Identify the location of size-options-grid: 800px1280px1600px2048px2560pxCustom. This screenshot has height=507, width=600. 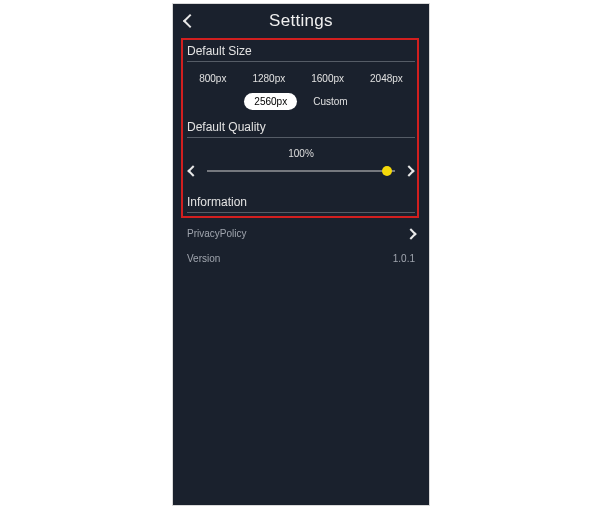
(301, 95).